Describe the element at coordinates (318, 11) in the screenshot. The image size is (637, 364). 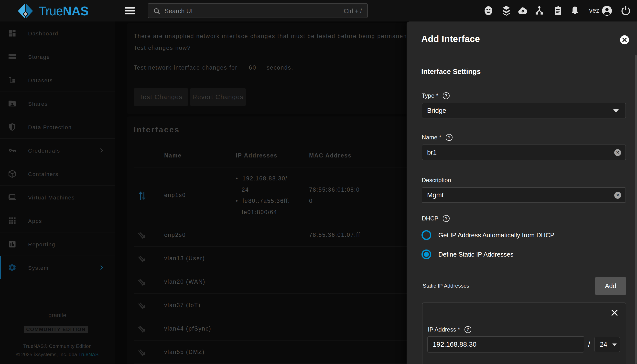
I see `app-header: TrueNAS Search UI Ctrl + /` at that location.